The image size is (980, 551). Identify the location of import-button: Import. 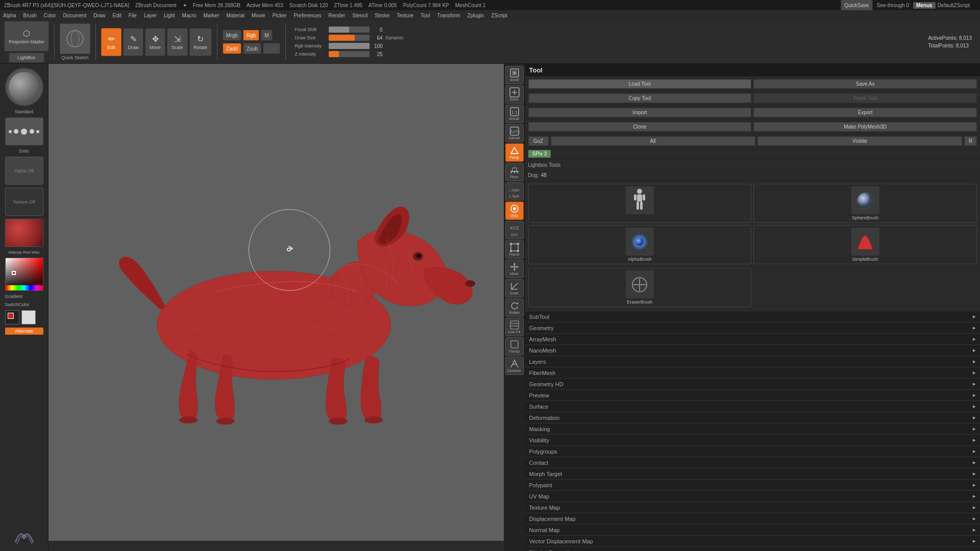
(640, 112).